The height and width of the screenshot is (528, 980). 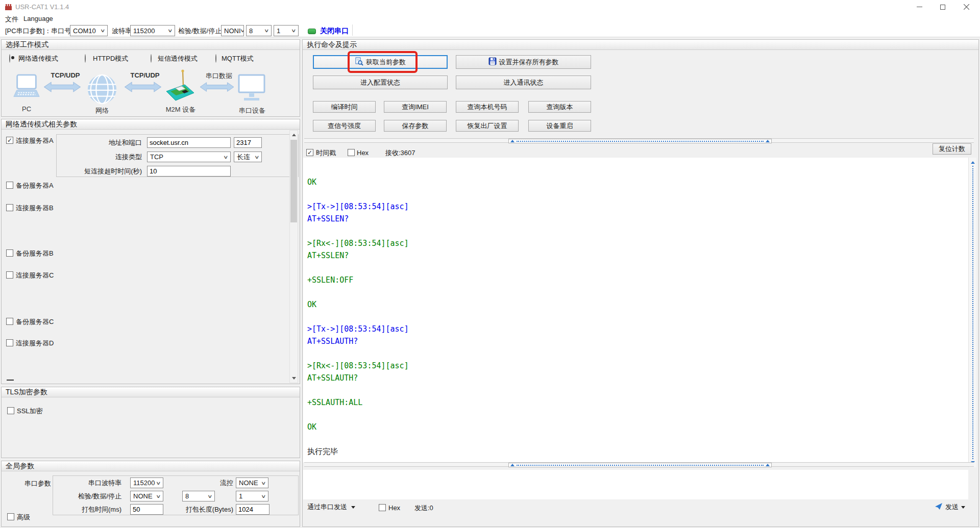 What do you see at coordinates (199, 496) in the screenshot?
I see `gp-databits-select: 8∨` at bounding box center [199, 496].